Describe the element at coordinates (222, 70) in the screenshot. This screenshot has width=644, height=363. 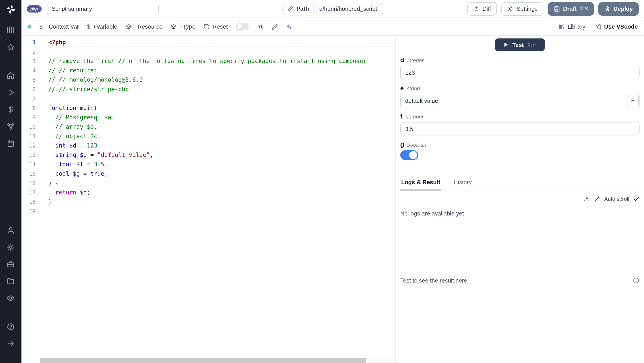
I see `code-line: // // require:` at that location.